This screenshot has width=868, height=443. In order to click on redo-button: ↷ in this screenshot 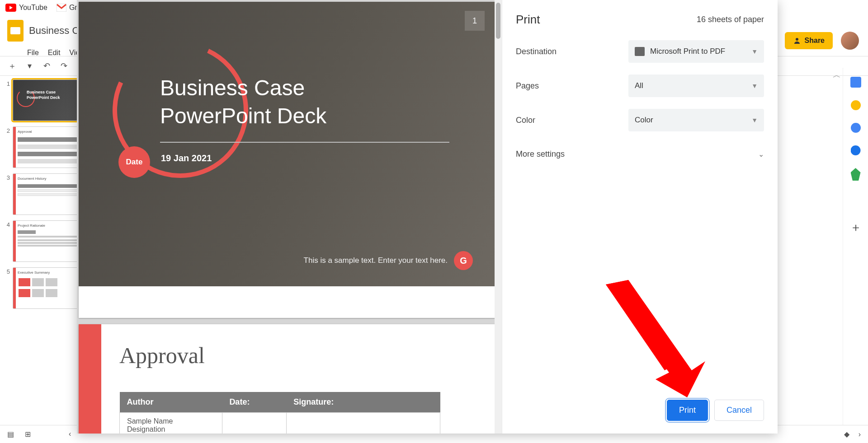, I will do `click(64, 66)`.